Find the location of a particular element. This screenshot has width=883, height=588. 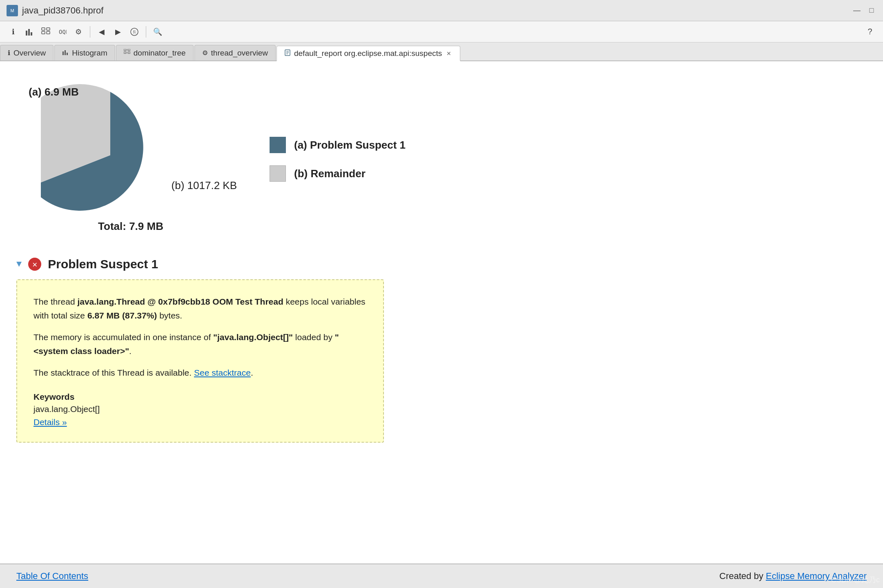

minimize-button: — is located at coordinates (857, 11).